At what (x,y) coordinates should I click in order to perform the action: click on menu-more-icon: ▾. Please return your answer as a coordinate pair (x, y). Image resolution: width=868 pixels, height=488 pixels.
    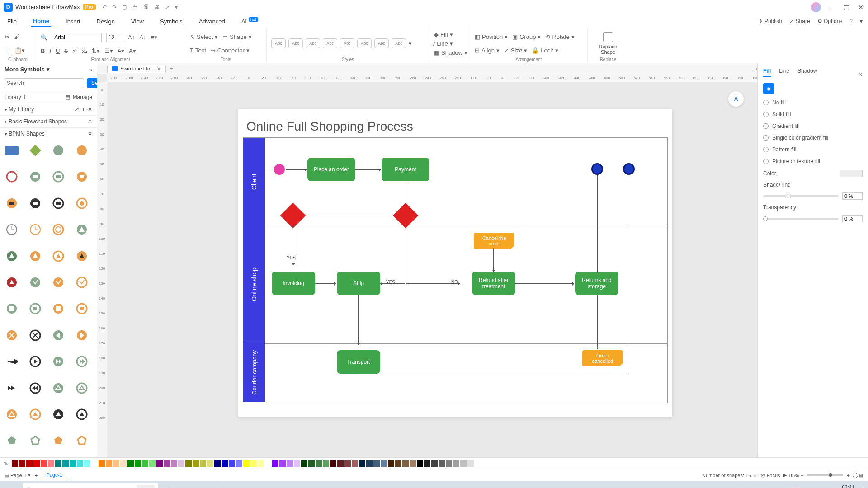
    Looking at the image, I should click on (861, 21).